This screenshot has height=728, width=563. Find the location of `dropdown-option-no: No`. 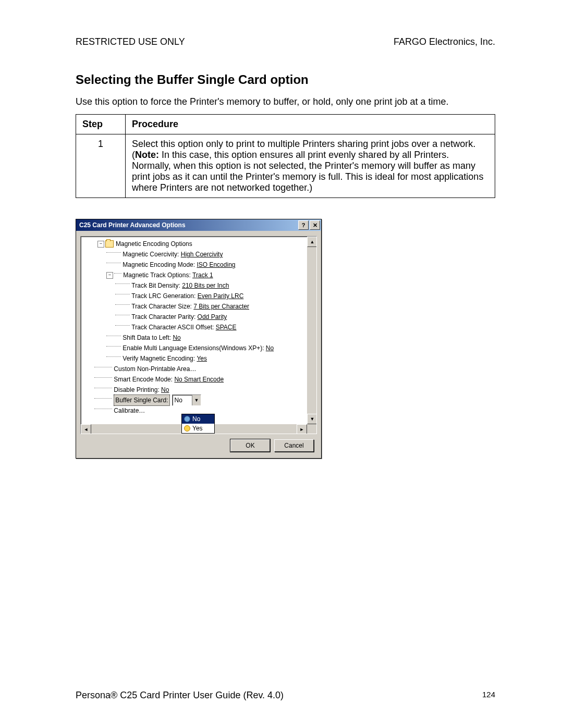

dropdown-option-no: No is located at coordinates (198, 419).